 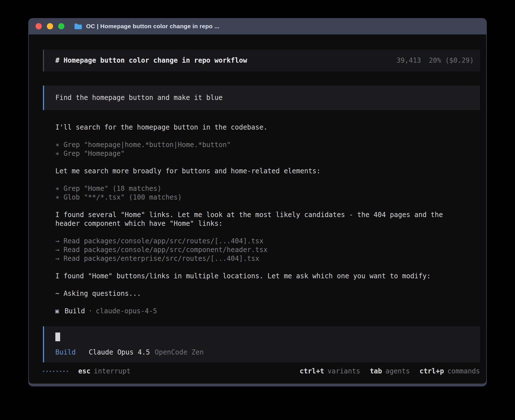 I want to click on shortcut-commands: ctrl+p commands, so click(x=450, y=371).